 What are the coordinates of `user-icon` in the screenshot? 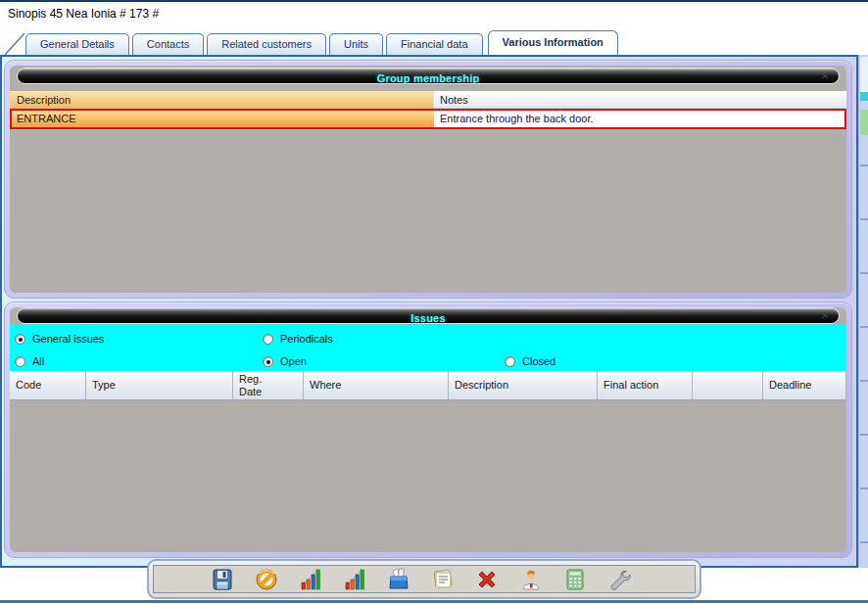 It's located at (531, 580).